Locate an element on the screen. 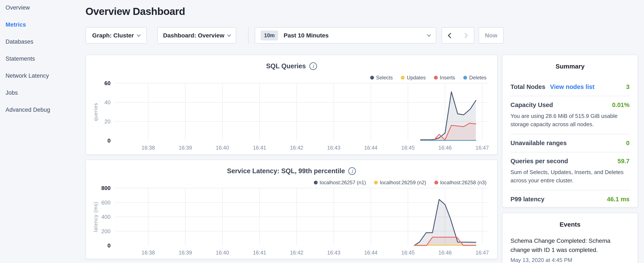 The image size is (644, 263). summary-row-value: 0 is located at coordinates (628, 143).